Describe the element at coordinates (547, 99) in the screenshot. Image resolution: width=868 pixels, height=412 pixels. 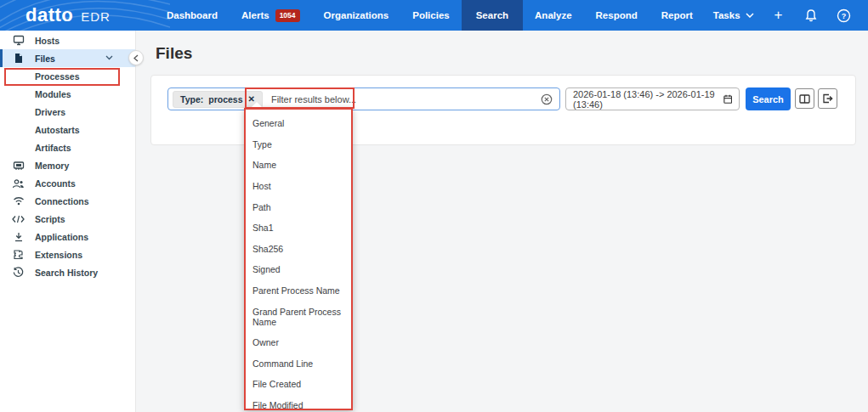
I see `clear-filter-button` at that location.